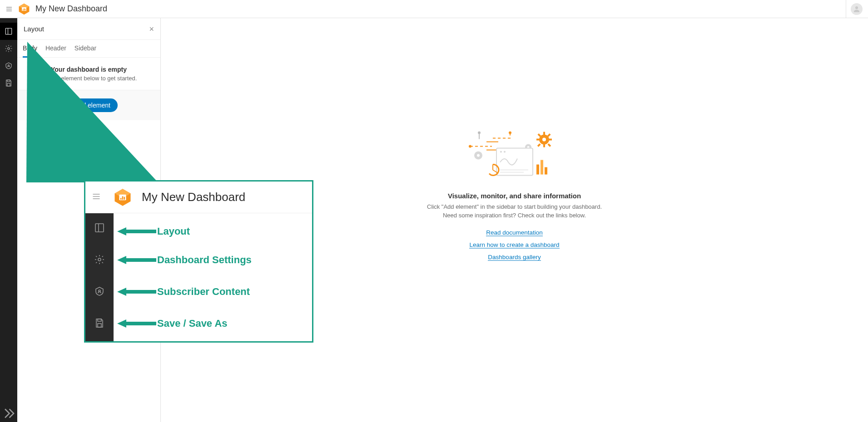 The width and height of the screenshot is (868, 422). What do you see at coordinates (99, 291) in the screenshot?
I see `annotation-rail-subscriber` at bounding box center [99, 291].